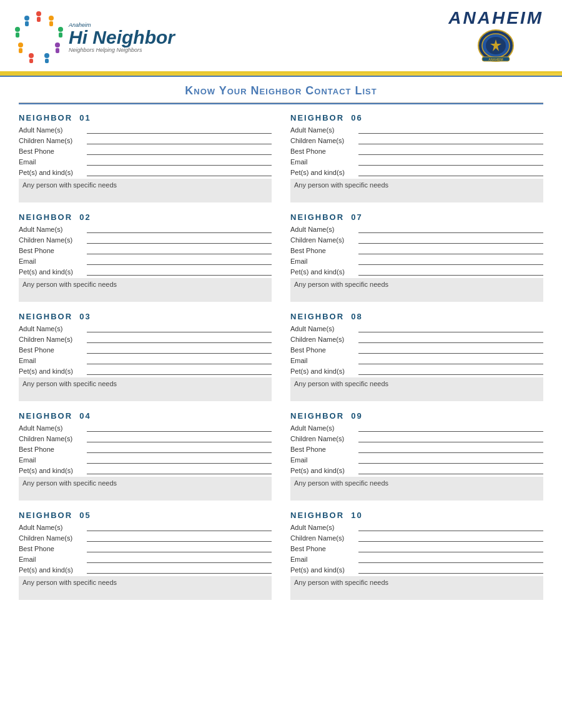 The image size is (562, 728). Describe the element at coordinates (417, 355) in the screenshot. I see `neighbor-block-08: NEIGHBOR 08 Adult Name(s) Children Name(…` at that location.